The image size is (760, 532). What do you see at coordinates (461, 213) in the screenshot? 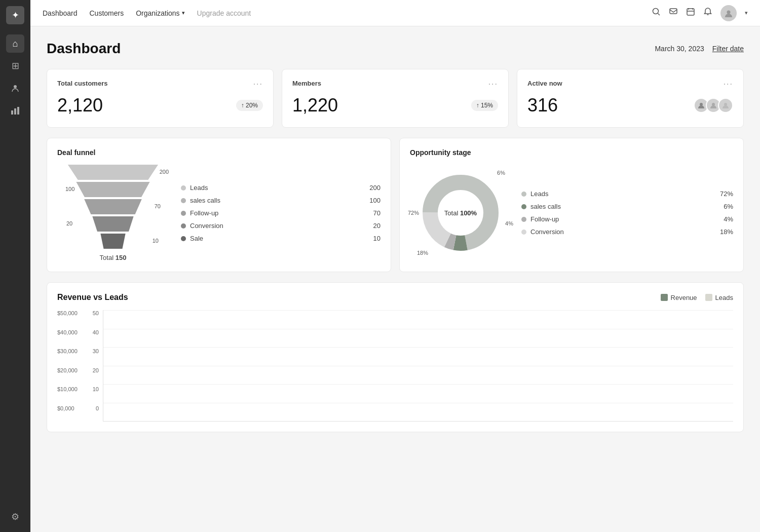
I see `donut-total-label: Total 100%` at bounding box center [461, 213].